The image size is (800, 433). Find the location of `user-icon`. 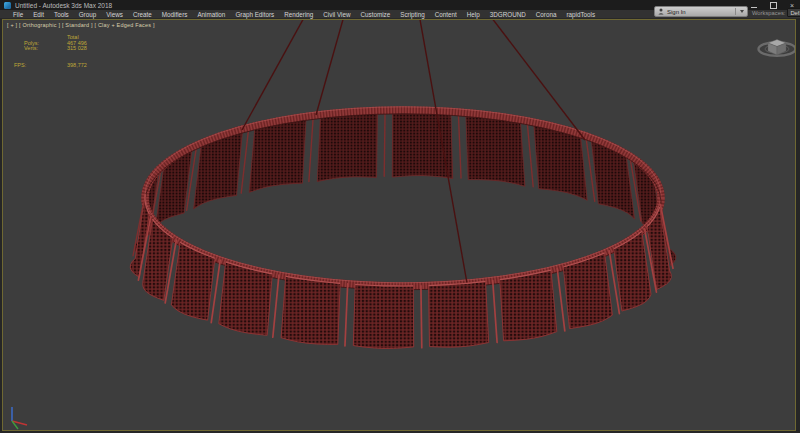

user-icon is located at coordinates (661, 12).